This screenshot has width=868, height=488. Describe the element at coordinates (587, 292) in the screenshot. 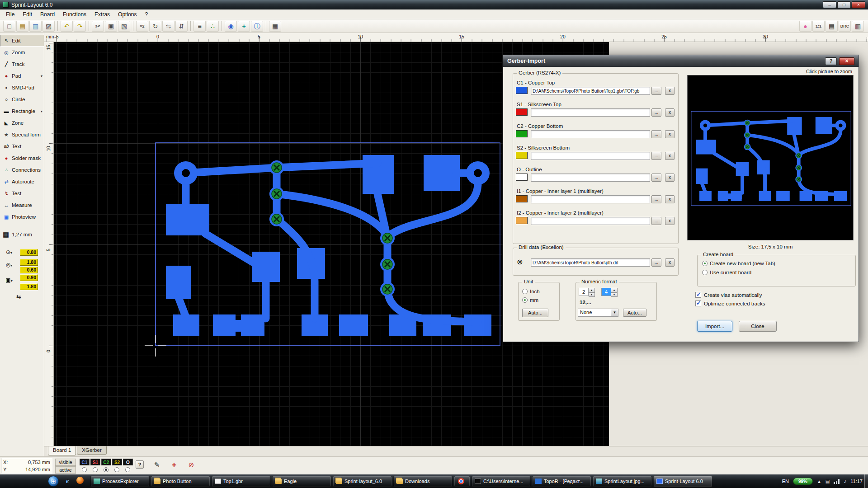

I see `integer-digits-spinner: 2 ▲▼` at that location.